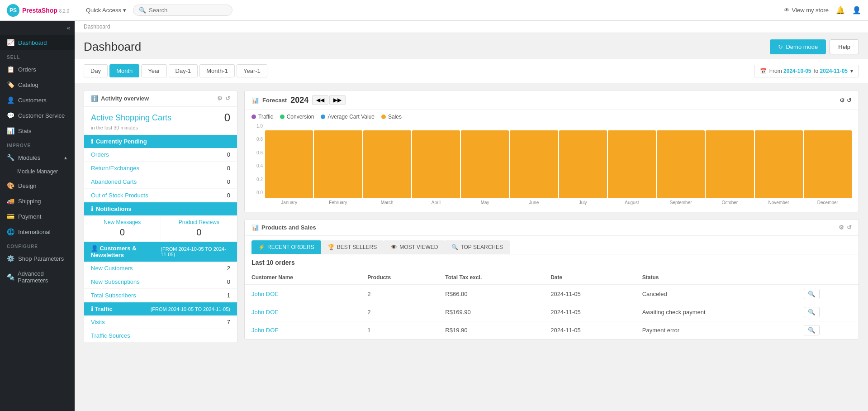 This screenshot has width=868, height=411. What do you see at coordinates (37, 43) in the screenshot?
I see `sidebar-item-dashboard: 📈 Dashboard` at bounding box center [37, 43].